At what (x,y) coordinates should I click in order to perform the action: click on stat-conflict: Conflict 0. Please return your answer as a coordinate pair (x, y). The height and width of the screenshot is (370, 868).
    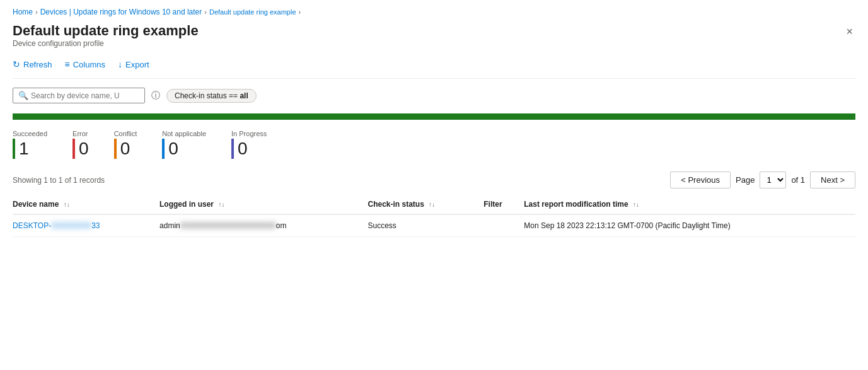
    Looking at the image, I should click on (126, 144).